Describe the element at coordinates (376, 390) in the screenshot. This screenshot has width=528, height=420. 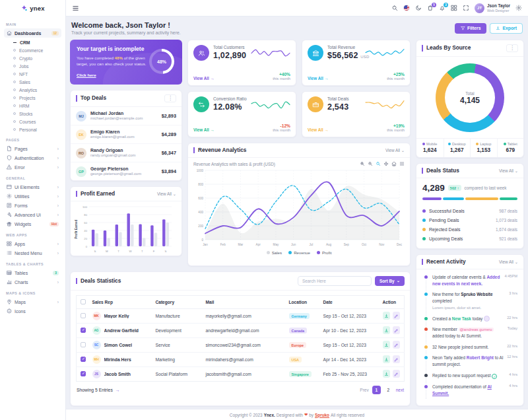
I see `pagination-page-1: 1` at that location.